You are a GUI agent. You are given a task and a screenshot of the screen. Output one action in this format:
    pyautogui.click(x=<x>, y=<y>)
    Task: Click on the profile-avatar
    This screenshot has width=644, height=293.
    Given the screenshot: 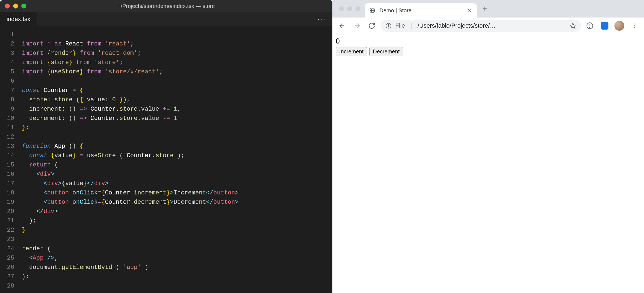 What is the action you would take?
    pyautogui.click(x=619, y=26)
    